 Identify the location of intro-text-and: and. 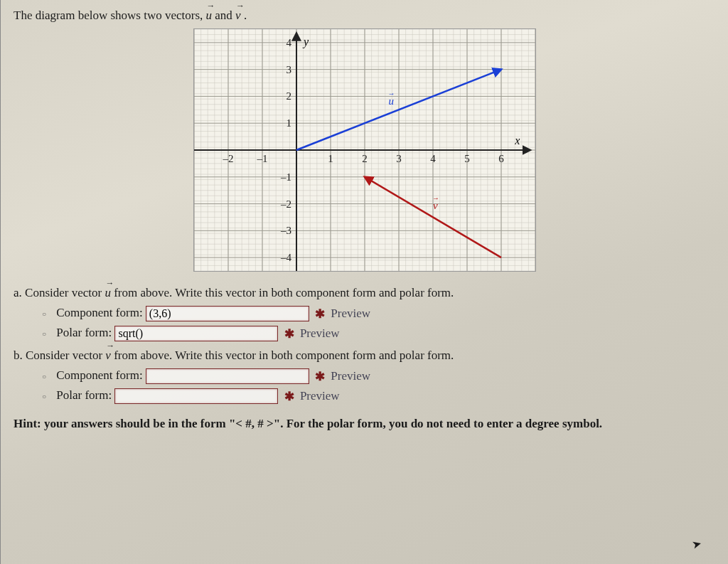
(225, 16).